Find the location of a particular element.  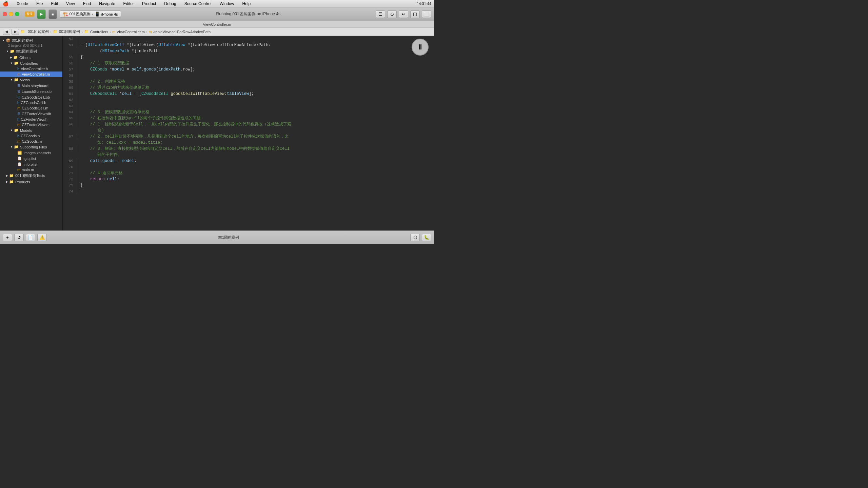

sidebar-label-views: Views is located at coordinates (25, 80).